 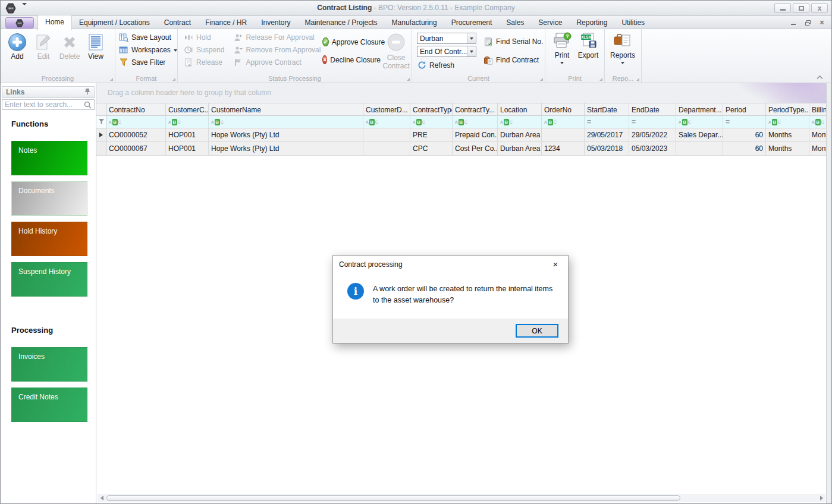 I want to click on column-header-startdate: StartDate, so click(x=607, y=109).